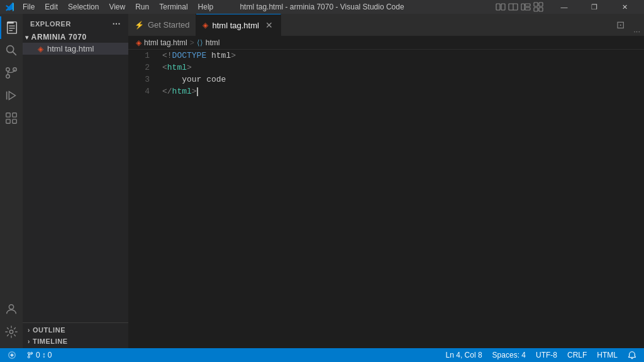 The image size is (644, 362). Describe the element at coordinates (138, 43) in the screenshot. I see `breadcrumb-file-icon: ◈` at that location.